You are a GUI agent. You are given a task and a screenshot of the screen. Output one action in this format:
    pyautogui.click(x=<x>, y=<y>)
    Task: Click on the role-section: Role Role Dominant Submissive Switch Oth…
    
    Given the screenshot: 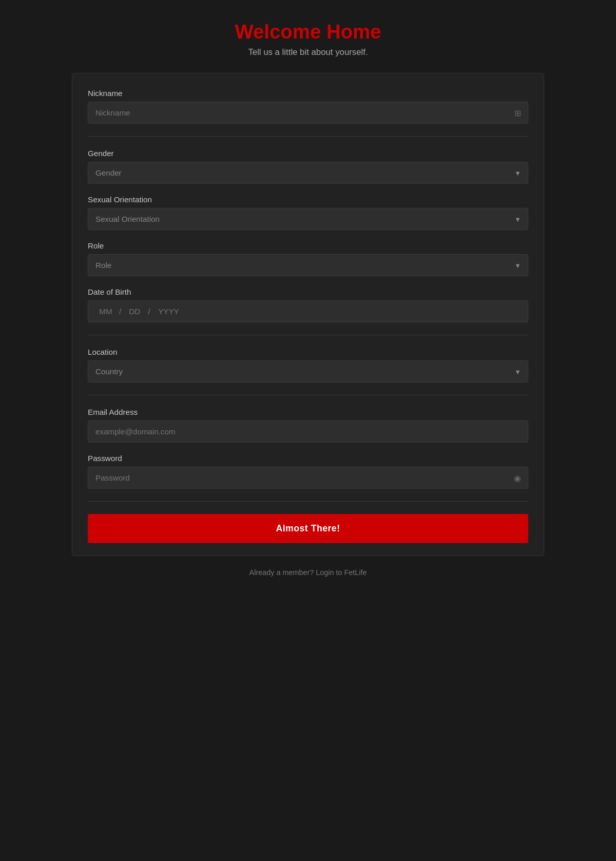 What is the action you would take?
    pyautogui.click(x=308, y=259)
    